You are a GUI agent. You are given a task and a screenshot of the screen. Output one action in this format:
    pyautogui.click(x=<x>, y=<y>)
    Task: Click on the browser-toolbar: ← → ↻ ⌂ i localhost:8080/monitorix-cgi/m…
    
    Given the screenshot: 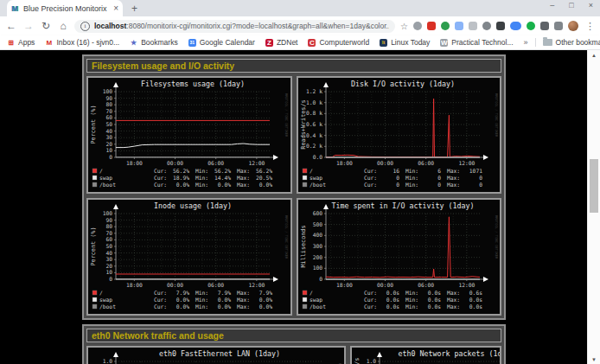 What is the action you would take?
    pyautogui.click(x=300, y=26)
    